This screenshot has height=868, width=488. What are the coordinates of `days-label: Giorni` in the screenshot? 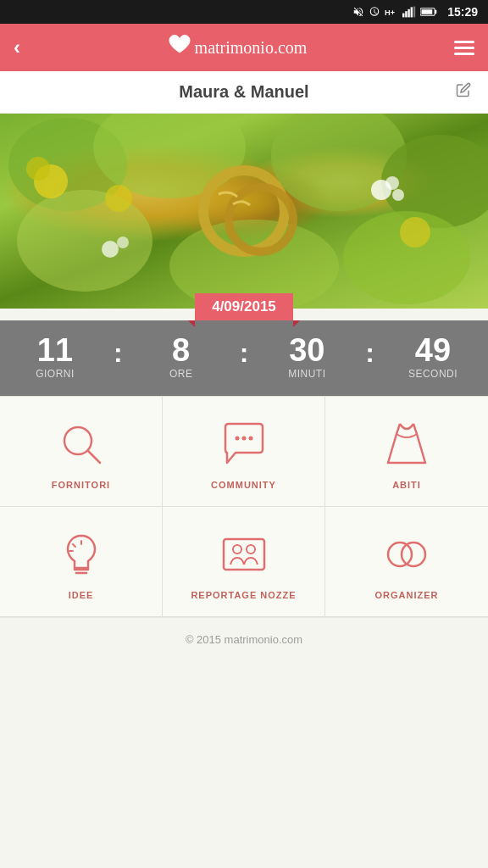 It's located at (55, 374).